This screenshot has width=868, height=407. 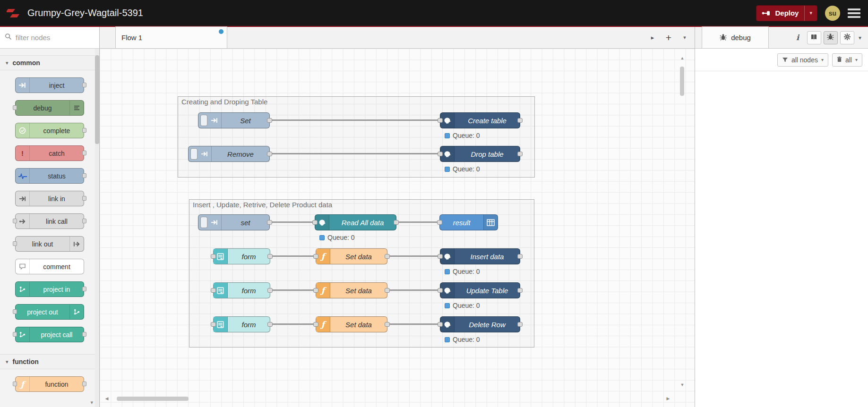 I want to click on help-tab-button, so click(x=814, y=38).